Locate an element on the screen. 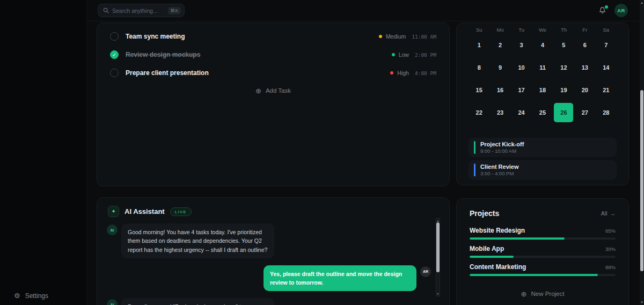  window-scrollbar: ▲ ▼ is located at coordinates (642, 152).